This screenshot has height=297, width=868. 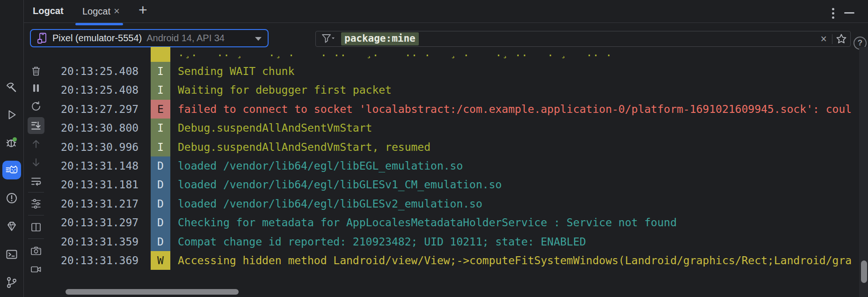 I want to click on log-timestamp: 20:13:31.217, so click(x=100, y=204).